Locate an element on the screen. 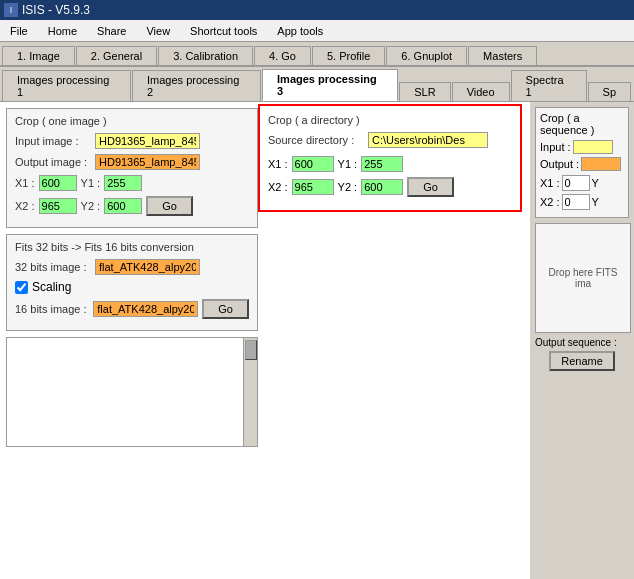 The width and height of the screenshot is (634, 579). bits16-input is located at coordinates (146, 309).